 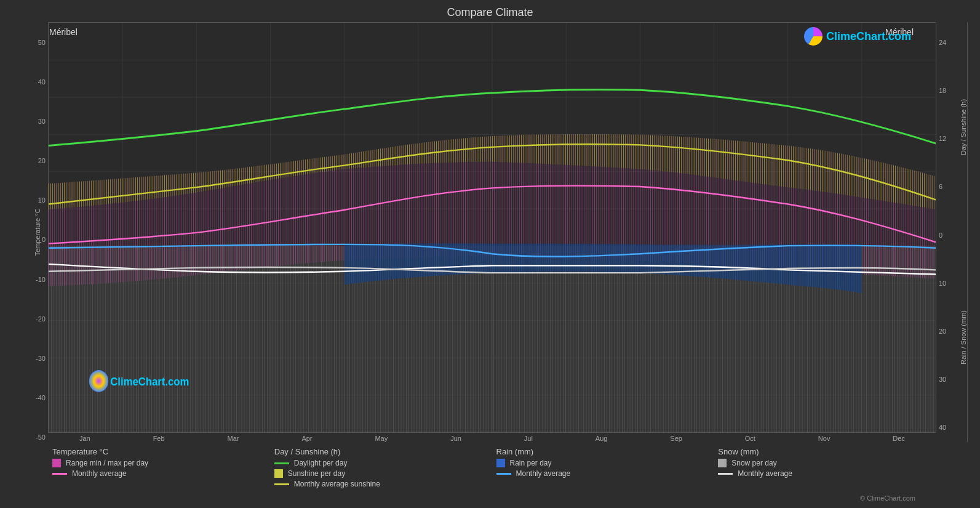 I want to click on sun-tick-40: 40, so click(x=942, y=427).